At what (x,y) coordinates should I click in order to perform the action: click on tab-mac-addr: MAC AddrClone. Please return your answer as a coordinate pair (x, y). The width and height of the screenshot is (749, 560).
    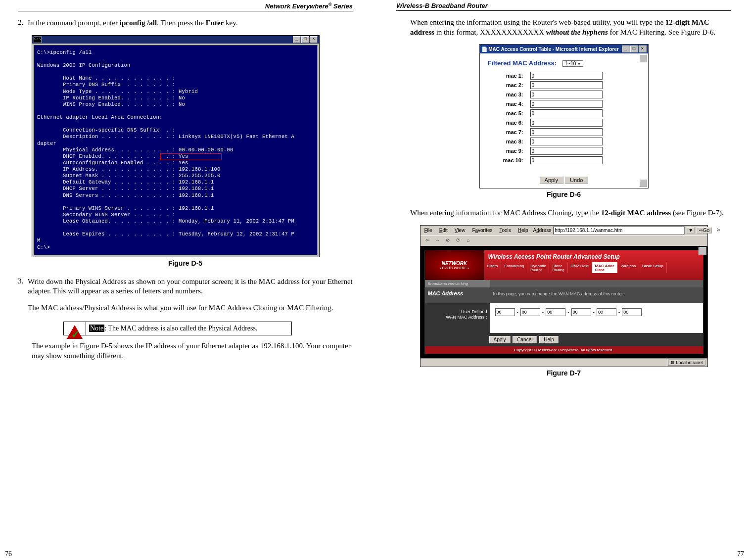
    Looking at the image, I should click on (605, 268).